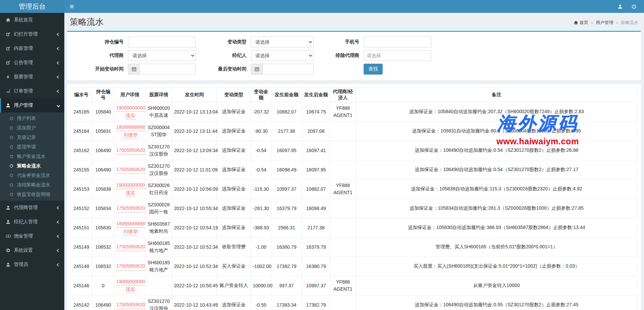 This screenshot has width=644, height=310. What do you see at coordinates (620, 7) in the screenshot?
I see `user-icon` at bounding box center [620, 7].